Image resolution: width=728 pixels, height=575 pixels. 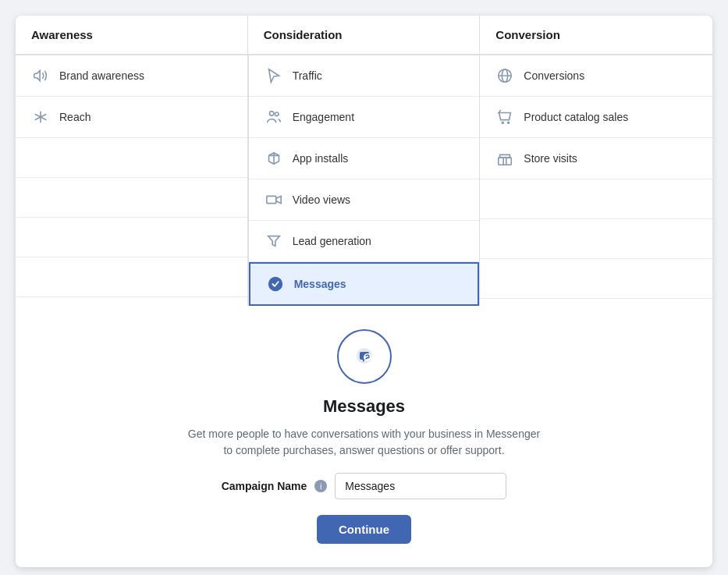 What do you see at coordinates (364, 357) in the screenshot?
I see `messages-big-icon` at bounding box center [364, 357].